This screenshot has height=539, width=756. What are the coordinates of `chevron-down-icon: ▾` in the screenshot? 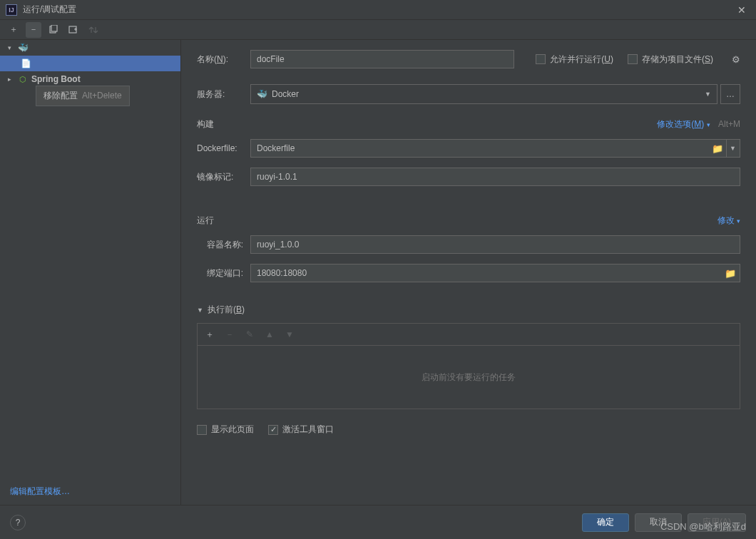 It's located at (9, 48).